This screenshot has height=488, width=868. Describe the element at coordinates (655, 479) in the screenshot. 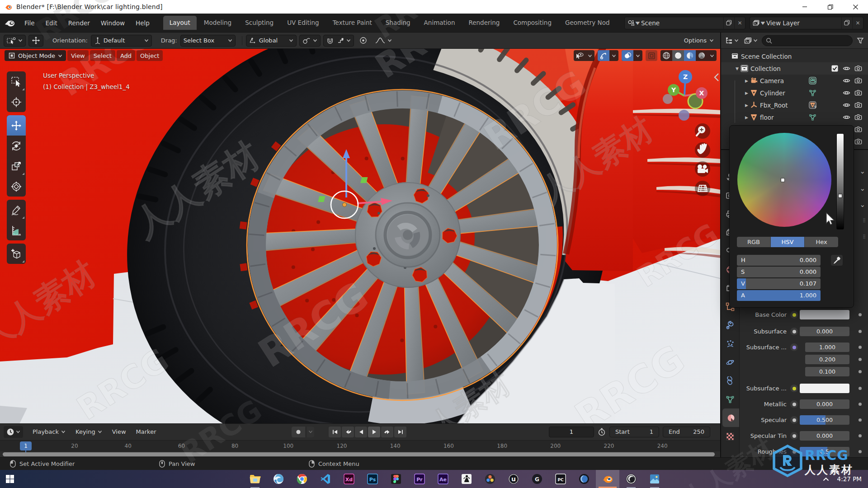

I see `taskbar-app-photos` at that location.